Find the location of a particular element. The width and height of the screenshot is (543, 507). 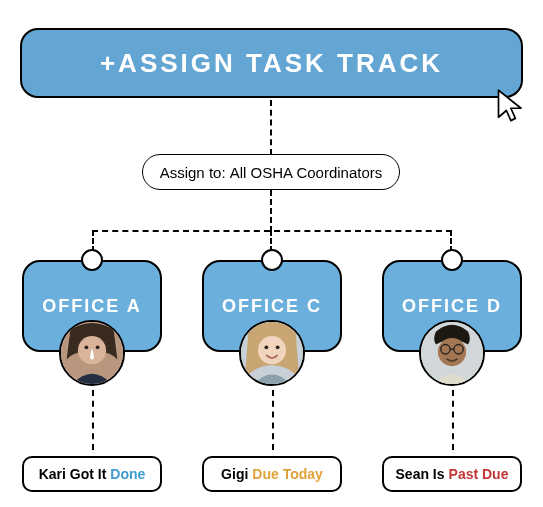

assign-to-target: All OSHA Coordinators is located at coordinates (306, 172).